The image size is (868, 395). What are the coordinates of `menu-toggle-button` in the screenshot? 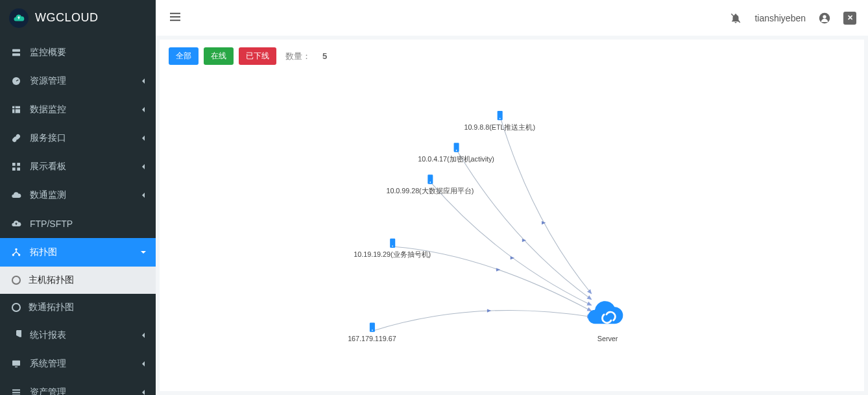 It's located at (175, 18).